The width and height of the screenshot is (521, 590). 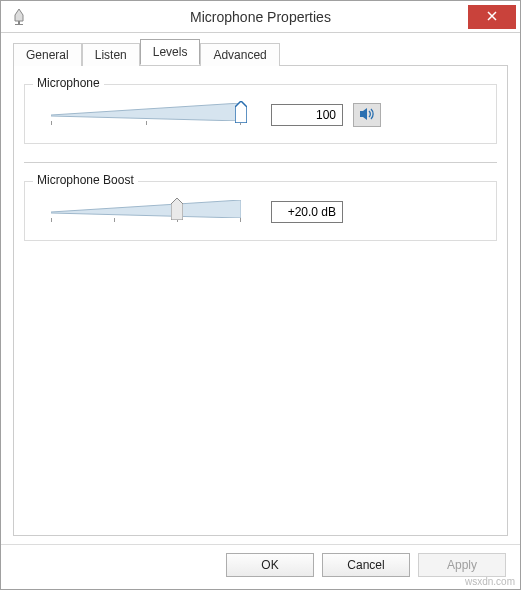 What do you see at coordinates (367, 116) in the screenshot?
I see `speaker-icon` at bounding box center [367, 116].